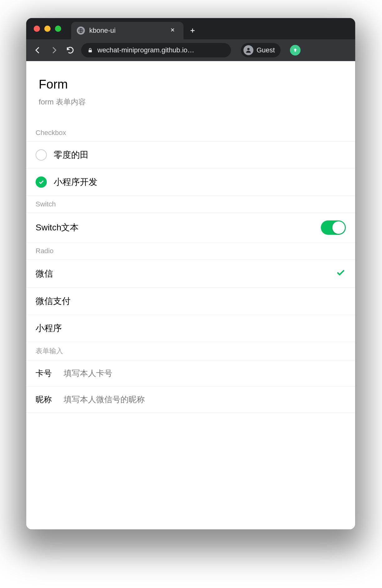 Image resolution: width=382 pixels, height=588 pixels. I want to click on reload-button, so click(70, 50).